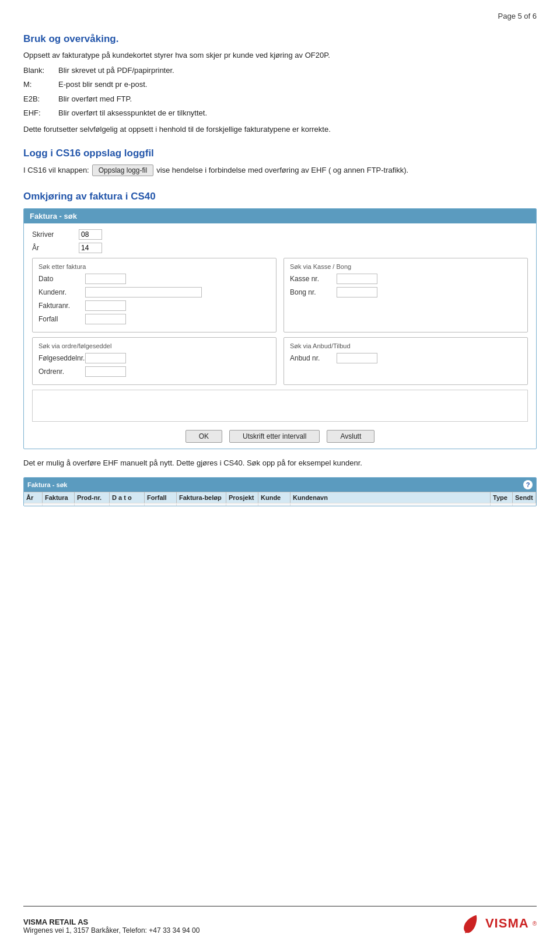 The image size is (560, 952). I want to click on col-prodnr: Prod-nr., so click(92, 498).